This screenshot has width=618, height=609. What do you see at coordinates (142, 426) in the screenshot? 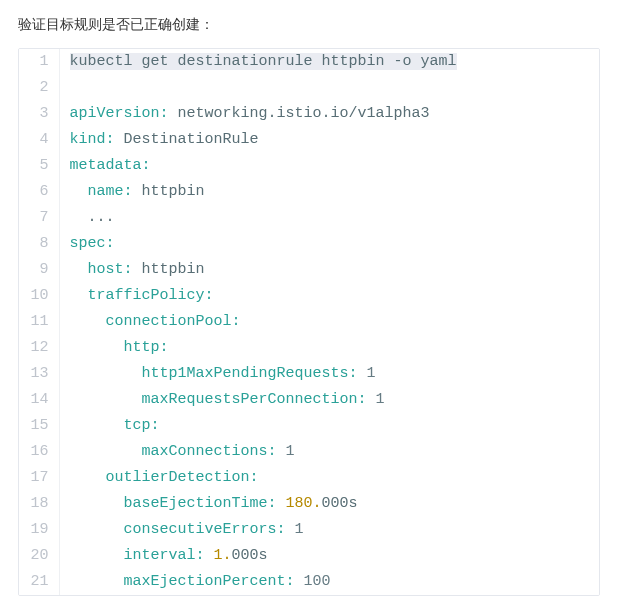
I see `code-token: tcp:` at bounding box center [142, 426].